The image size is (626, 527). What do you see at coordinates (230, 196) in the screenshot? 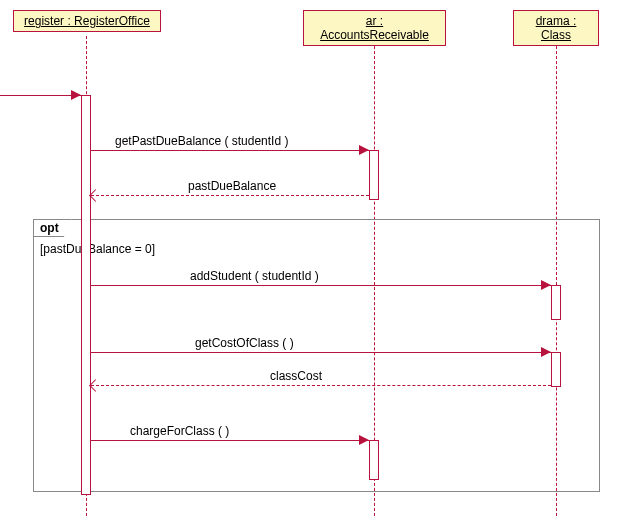
I see `msg-pastDueBalance-line` at bounding box center [230, 196].